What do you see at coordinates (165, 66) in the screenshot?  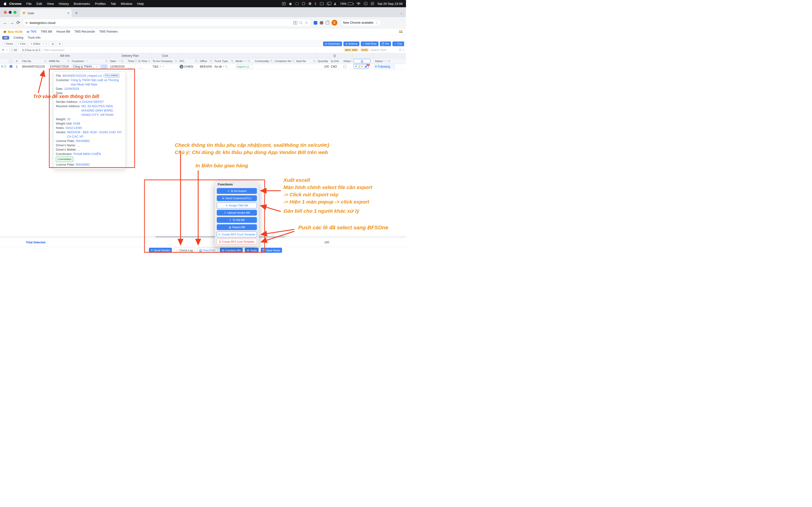 I see `cell-to-inv-company: T&G ⚭ ↗` at bounding box center [165, 66].